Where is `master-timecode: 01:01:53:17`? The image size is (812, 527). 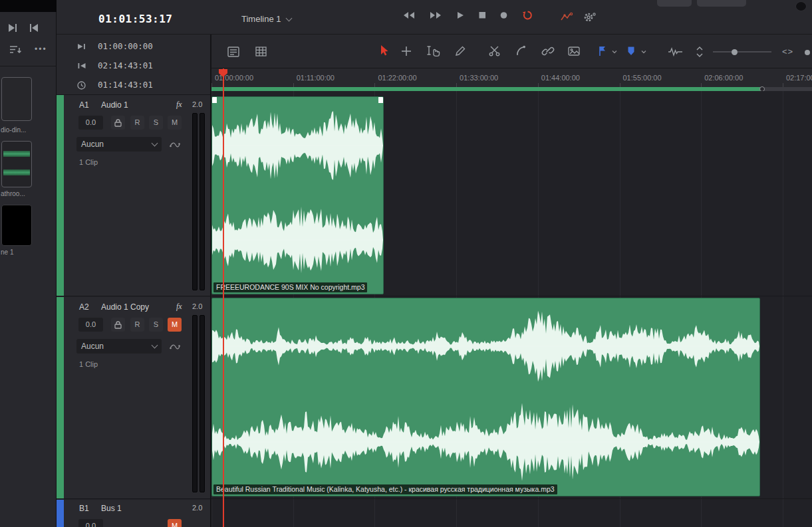
master-timecode: 01:01:53:17 is located at coordinates (136, 19).